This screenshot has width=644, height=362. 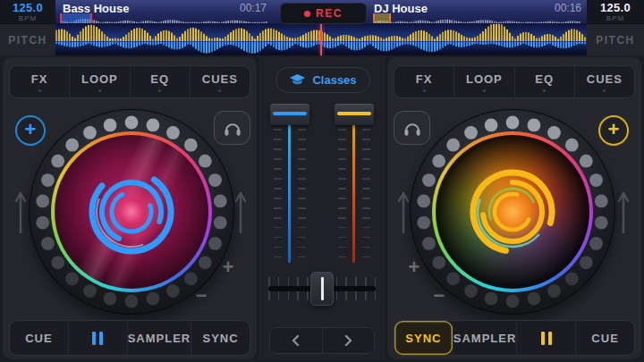 I want to click on deck-switch-row, so click(x=322, y=341).